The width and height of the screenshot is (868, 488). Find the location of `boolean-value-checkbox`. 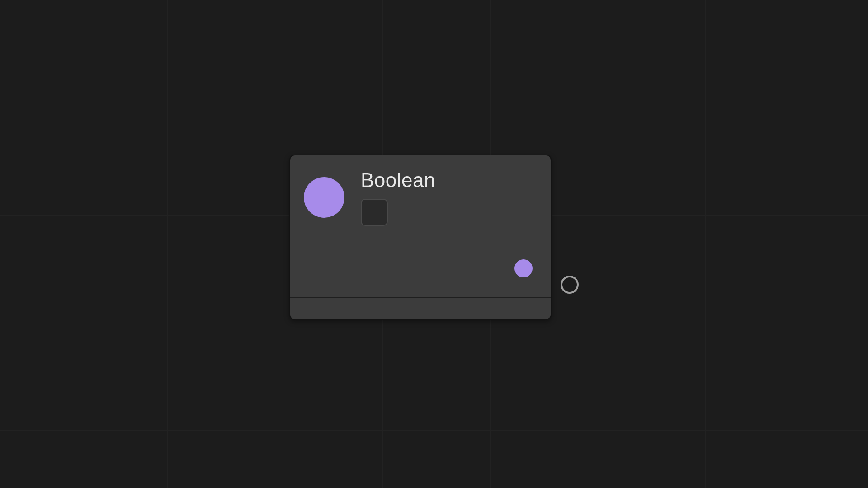

boolean-value-checkbox is located at coordinates (374, 212).